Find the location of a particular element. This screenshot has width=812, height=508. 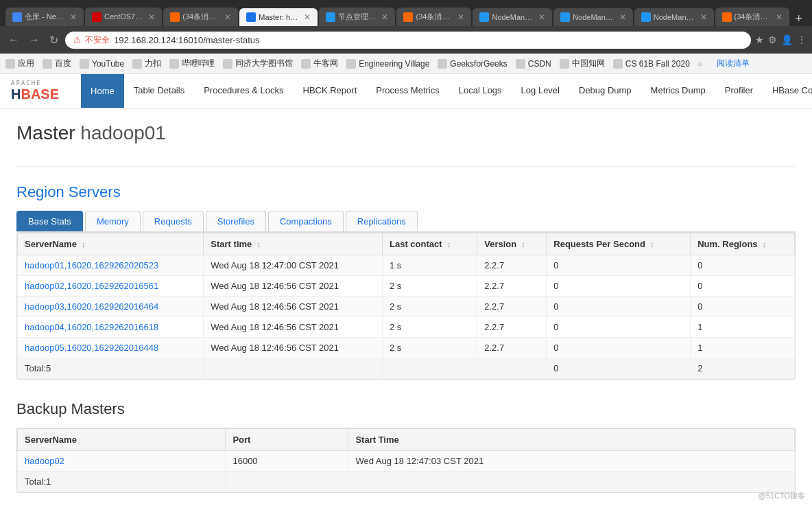

bookmark-item: Engineering Village is located at coordinates (388, 64).